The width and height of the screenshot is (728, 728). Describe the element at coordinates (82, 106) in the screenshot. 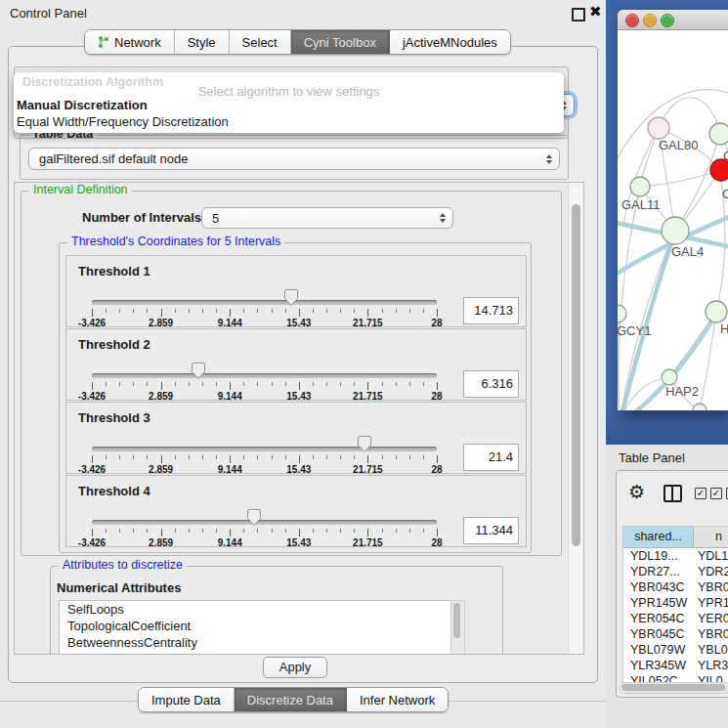

I see `algorithm-option-manual-discretization: Manual Discretization` at that location.